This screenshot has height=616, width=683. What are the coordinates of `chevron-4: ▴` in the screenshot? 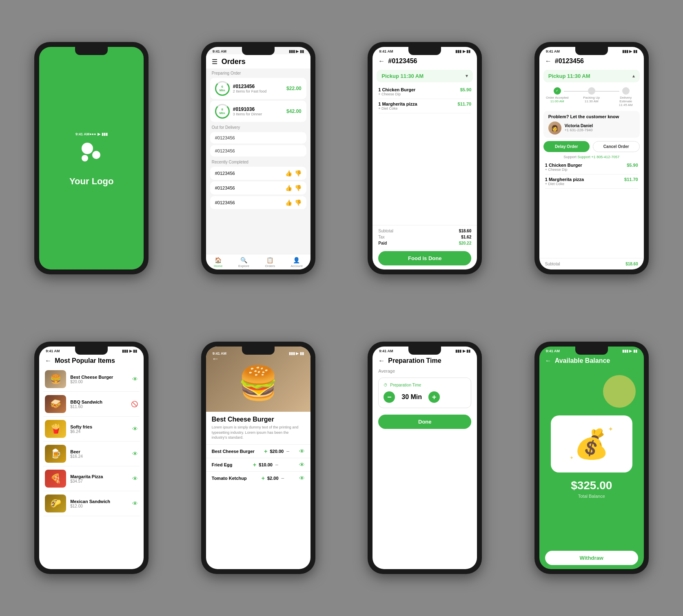 It's located at (634, 76).